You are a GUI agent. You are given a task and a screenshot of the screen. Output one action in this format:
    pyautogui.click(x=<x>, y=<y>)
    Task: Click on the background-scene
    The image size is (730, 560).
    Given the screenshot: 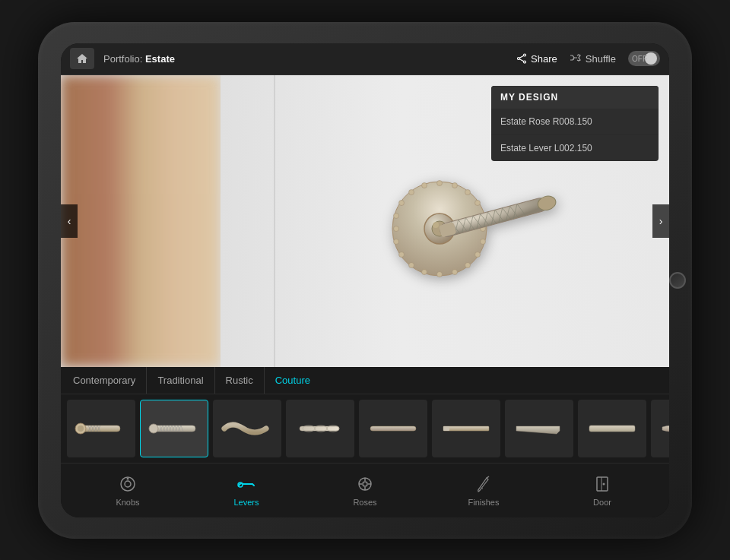 What is the action you would take?
    pyautogui.click(x=141, y=221)
    